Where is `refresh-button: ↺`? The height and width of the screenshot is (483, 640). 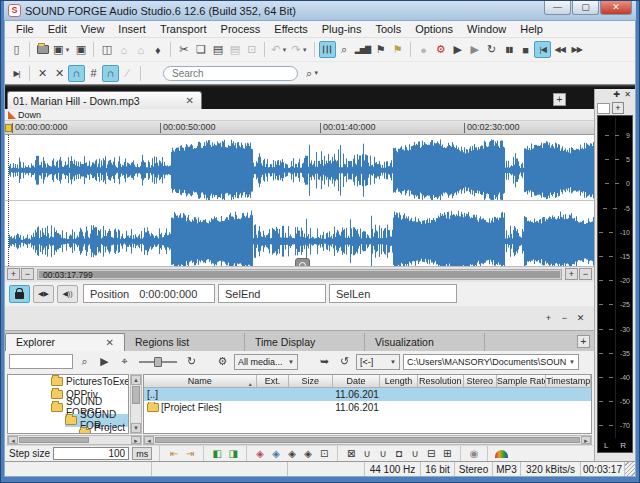
refresh-button: ↺ is located at coordinates (344, 362).